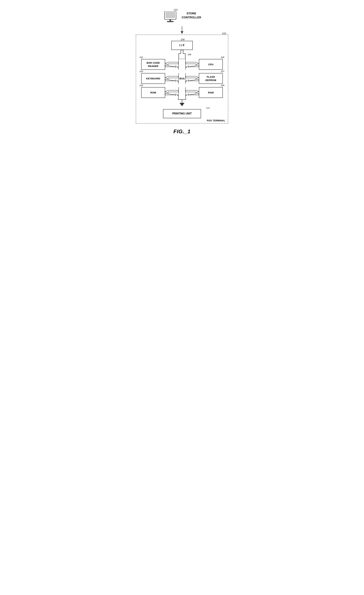  What do you see at coordinates (182, 78) in the screenshot?
I see `bus-label: BUS` at bounding box center [182, 78].